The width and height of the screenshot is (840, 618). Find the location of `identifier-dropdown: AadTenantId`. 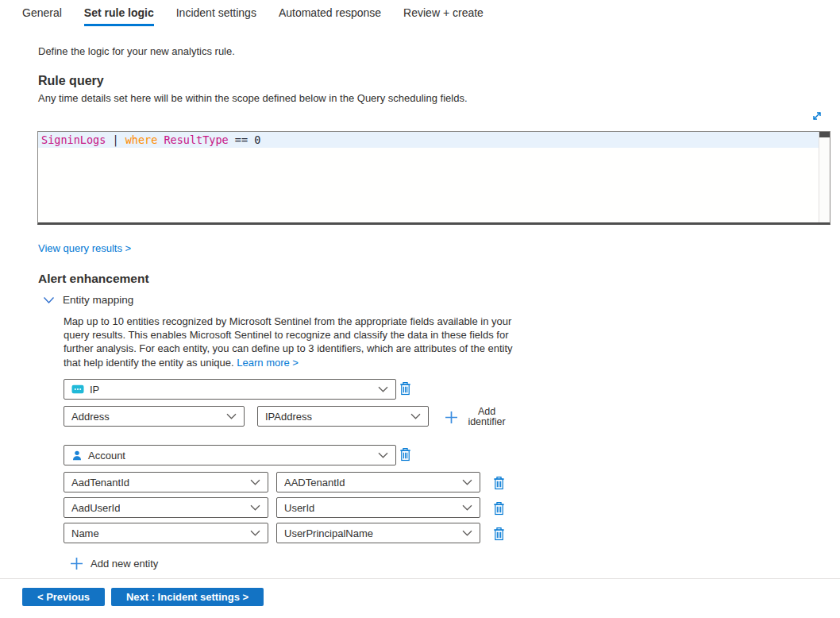

identifier-dropdown: AadTenantId is located at coordinates (166, 482).